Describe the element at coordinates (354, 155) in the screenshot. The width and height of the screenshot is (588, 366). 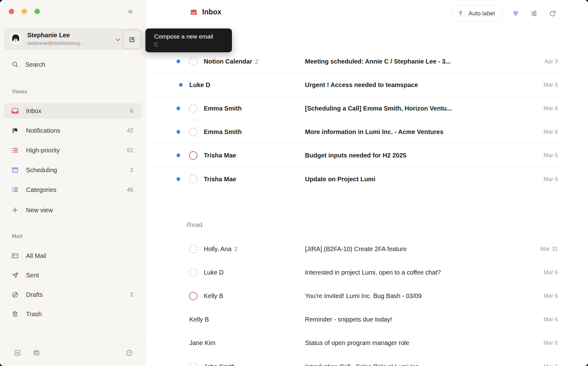
I see `email-row: Trisha MaeBudget inputs needed for H2 20…` at that location.